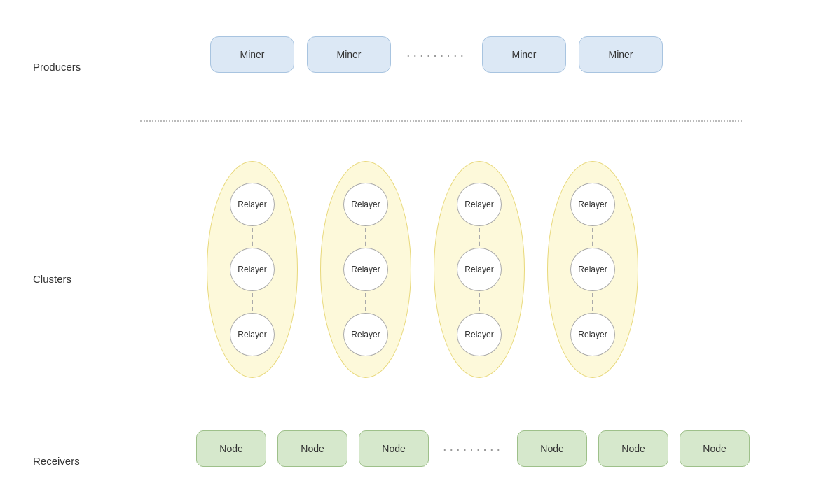 Image resolution: width=826 pixels, height=504 pixels. What do you see at coordinates (524, 55) in the screenshot?
I see `miner-box-3: Miner` at bounding box center [524, 55].